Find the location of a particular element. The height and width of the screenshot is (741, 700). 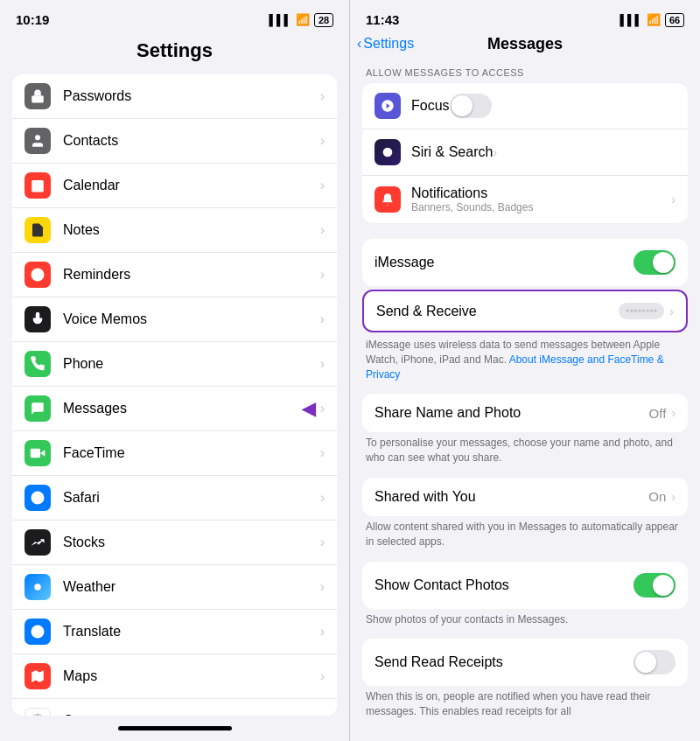

shared-with-you-value: On is located at coordinates (657, 497).